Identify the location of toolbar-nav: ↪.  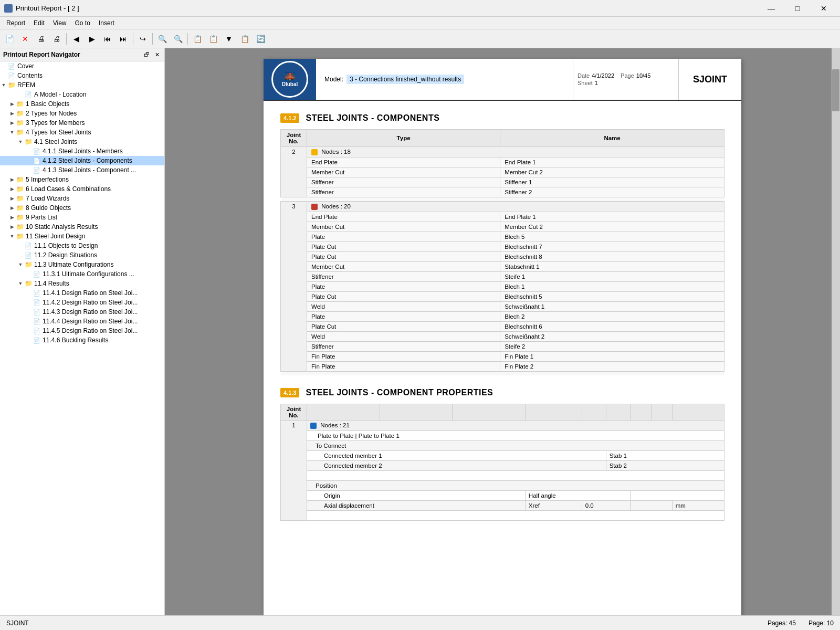
(143, 39).